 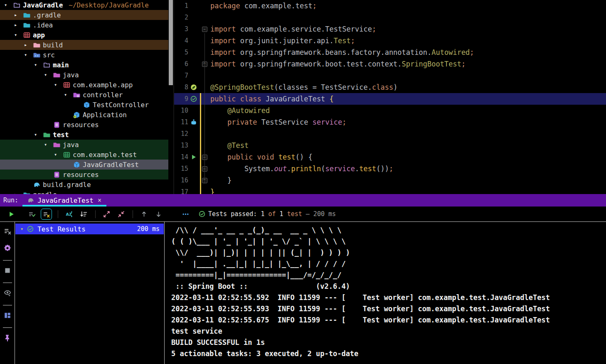 I want to click on pin-button, so click(x=7, y=338).